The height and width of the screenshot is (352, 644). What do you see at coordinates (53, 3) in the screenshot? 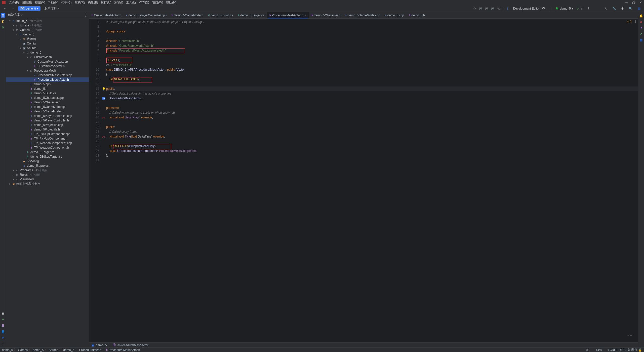
I see `menu-item: 导航(N)` at bounding box center [53, 3].